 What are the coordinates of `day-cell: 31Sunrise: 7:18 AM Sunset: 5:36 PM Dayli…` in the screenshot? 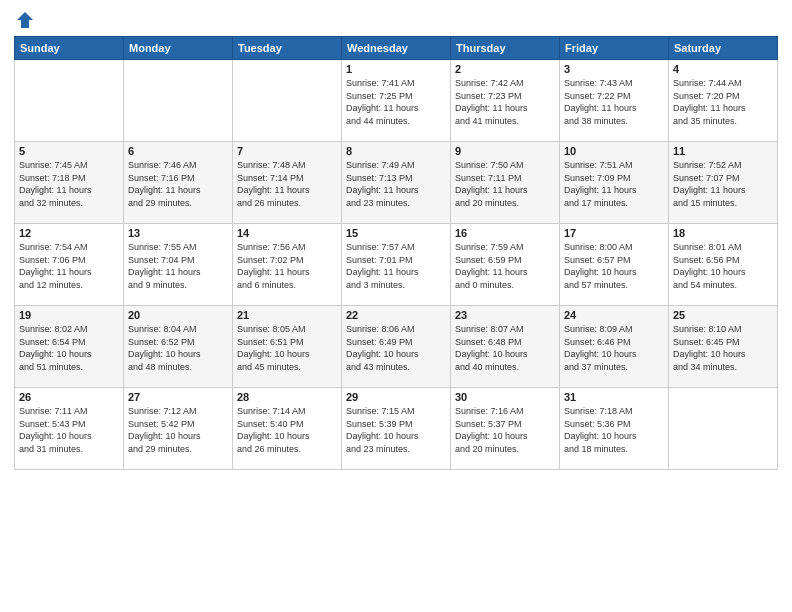 It's located at (614, 429).